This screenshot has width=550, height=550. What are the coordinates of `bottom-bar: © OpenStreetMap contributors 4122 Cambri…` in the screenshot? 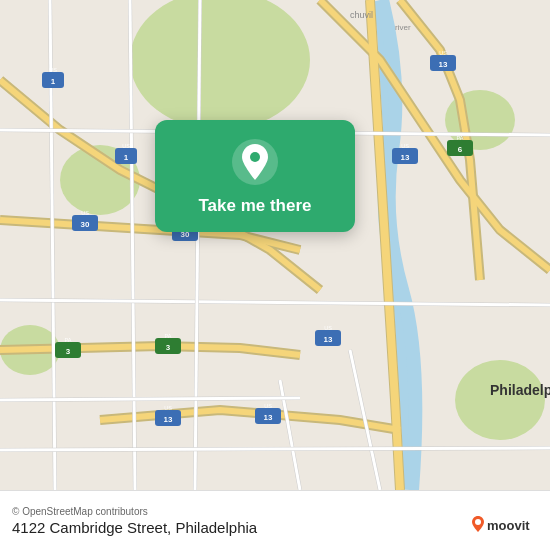 It's located at (275, 520).